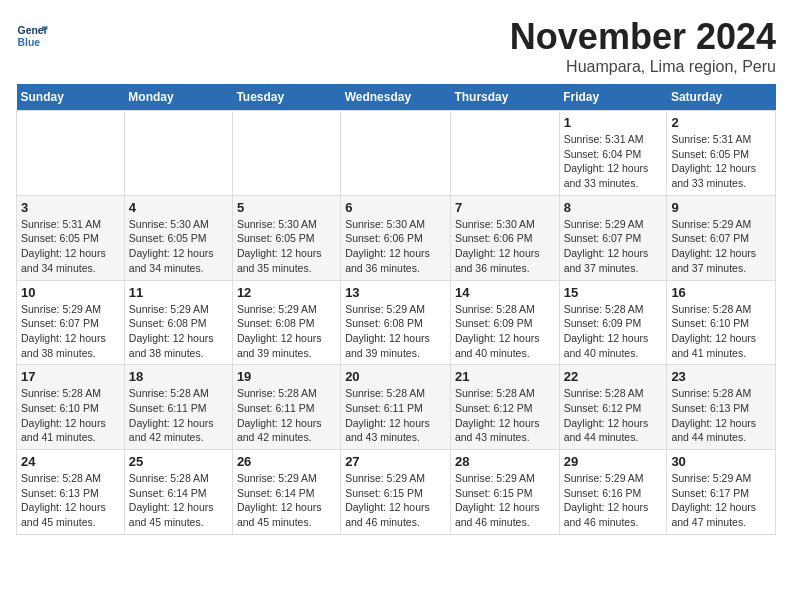  Describe the element at coordinates (178, 500) in the screenshot. I see `day-info: Sunrise: 5:28 AM Sunset: 6:14 PM Dayligh…` at that location.